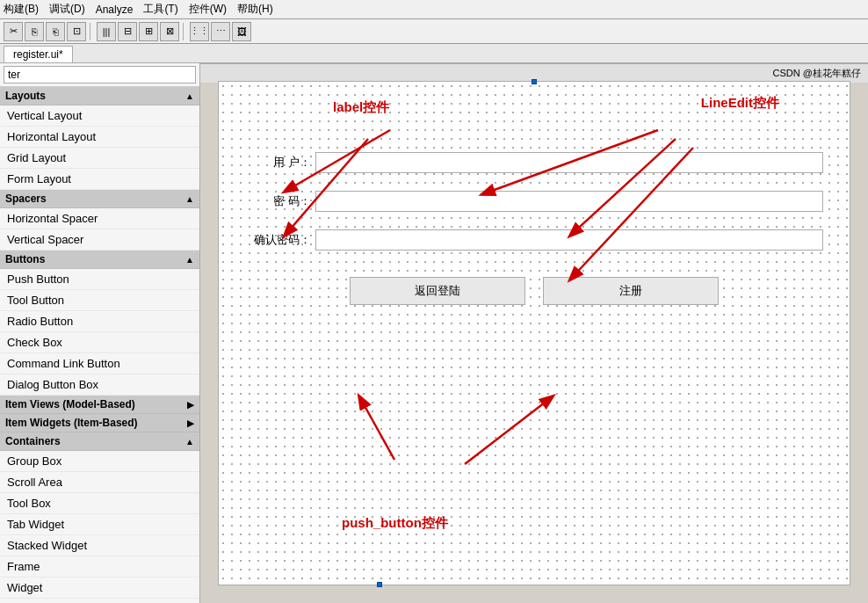 The image size is (868, 603). I want to click on section-item-widgets: Item Widgets (Item-Based) ▶, so click(100, 424).